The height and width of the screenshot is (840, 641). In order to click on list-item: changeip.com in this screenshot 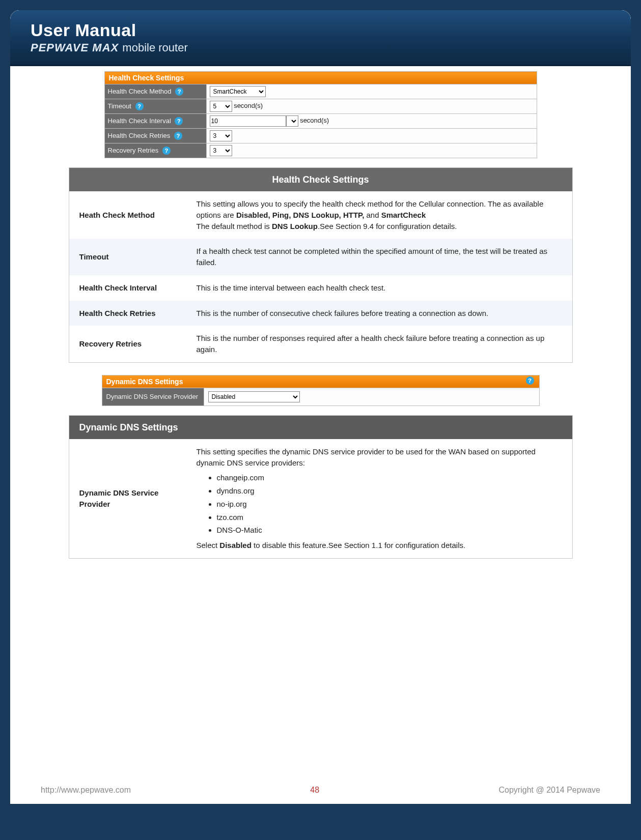, I will do `click(389, 478)`.